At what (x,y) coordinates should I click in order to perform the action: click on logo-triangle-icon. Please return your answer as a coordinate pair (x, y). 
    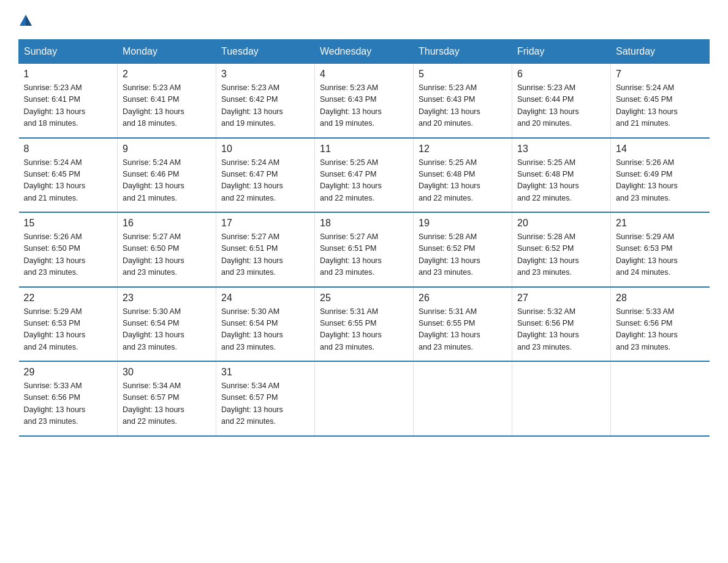
    Looking at the image, I should click on (26, 20).